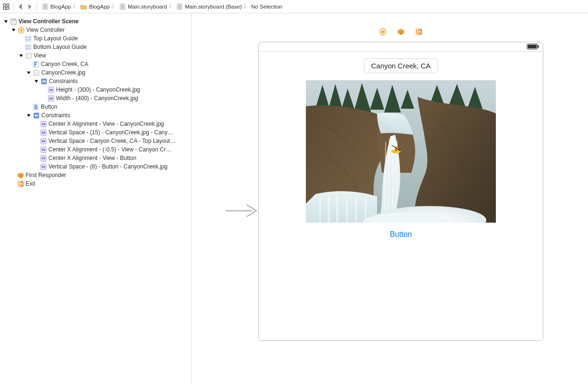  Describe the element at coordinates (30, 184) in the screenshot. I see `outline-label: Exit` at that location.